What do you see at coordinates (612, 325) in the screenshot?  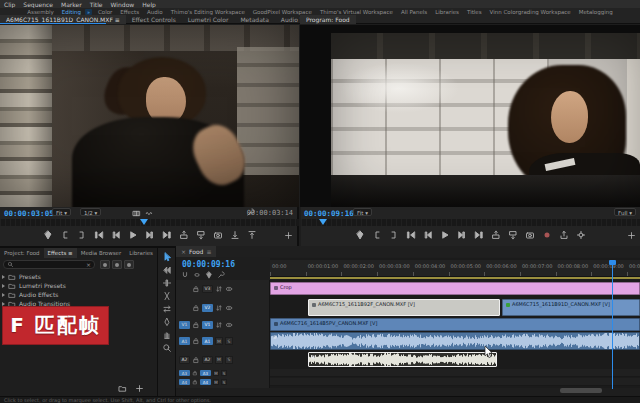 I see `timeline-playhead` at bounding box center [612, 325].